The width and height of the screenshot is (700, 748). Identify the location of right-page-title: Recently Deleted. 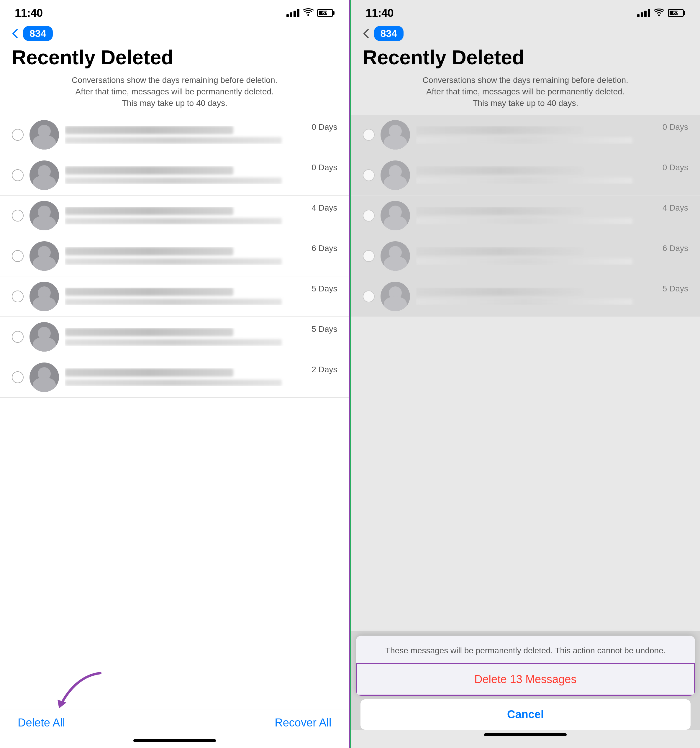
(525, 57).